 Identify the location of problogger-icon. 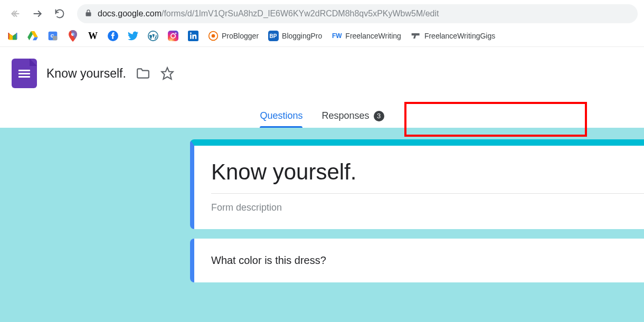
(213, 36).